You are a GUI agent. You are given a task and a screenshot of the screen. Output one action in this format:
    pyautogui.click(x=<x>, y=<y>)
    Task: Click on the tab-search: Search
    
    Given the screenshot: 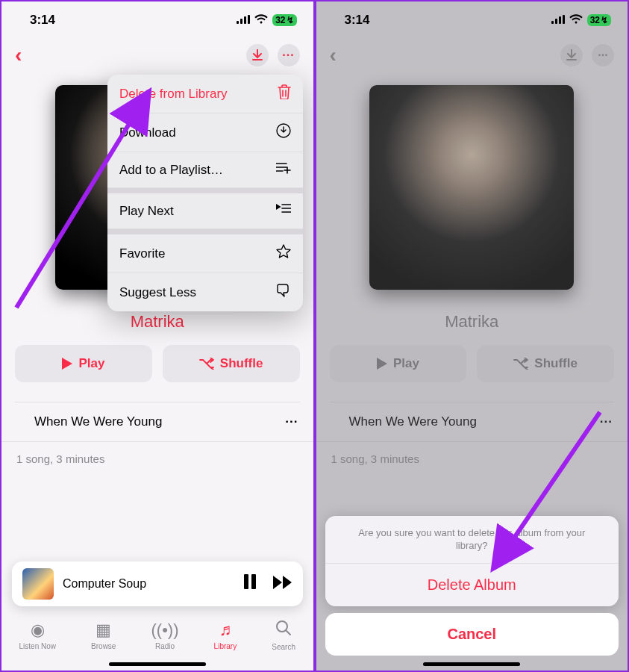 What is the action you would take?
    pyautogui.click(x=284, y=635)
    